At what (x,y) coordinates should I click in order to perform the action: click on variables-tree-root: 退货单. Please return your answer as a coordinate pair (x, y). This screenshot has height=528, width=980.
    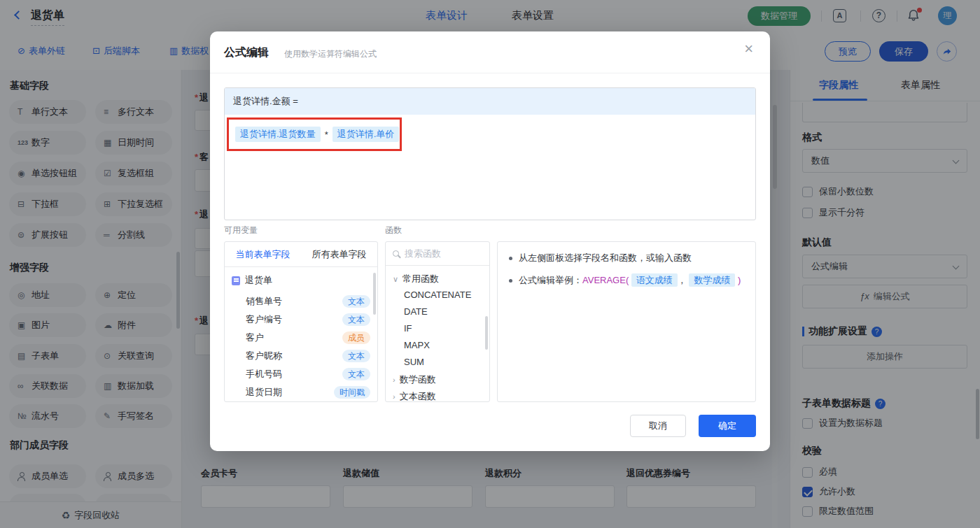
    Looking at the image, I should click on (252, 280).